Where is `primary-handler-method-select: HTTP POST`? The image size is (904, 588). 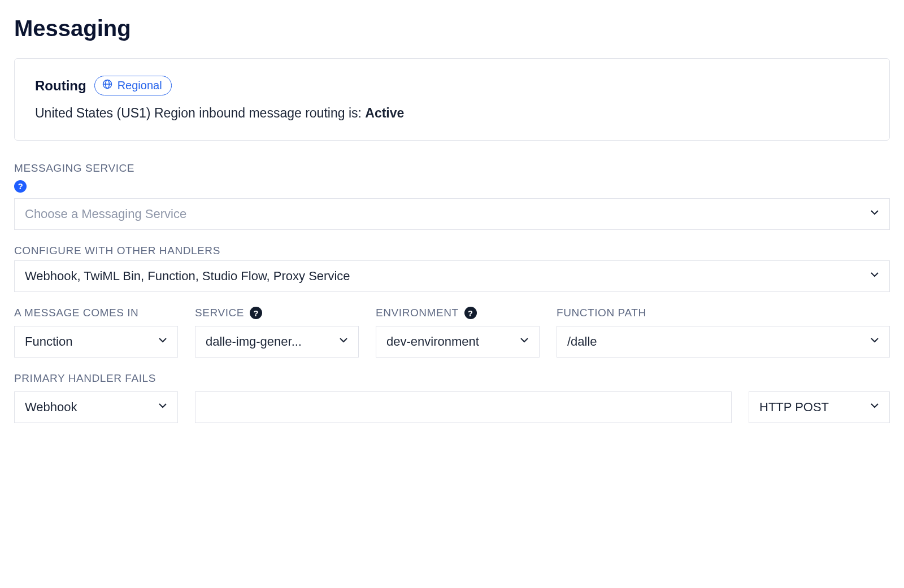
primary-handler-method-select: HTTP POST is located at coordinates (819, 407).